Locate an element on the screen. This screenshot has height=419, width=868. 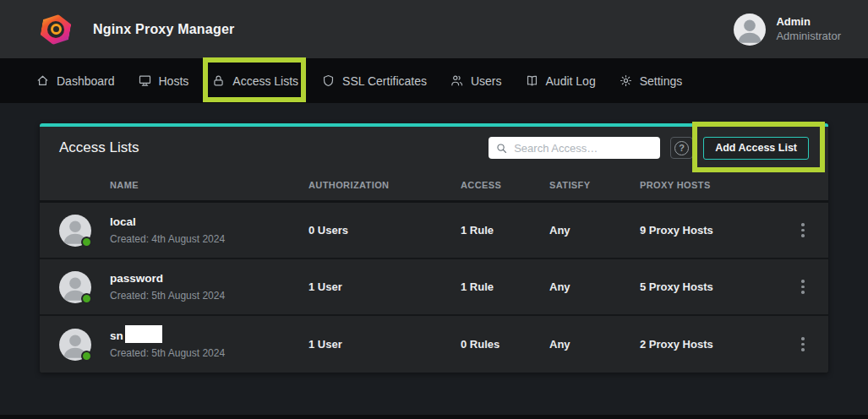
nav-item-users: Users is located at coordinates (476, 81).